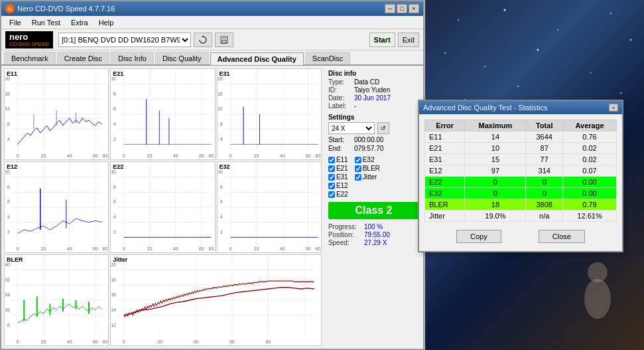  What do you see at coordinates (125, 40) in the screenshot?
I see `drive-select: [0:1] BENQ DVD DD DW1620 B7W9` at bounding box center [125, 40].